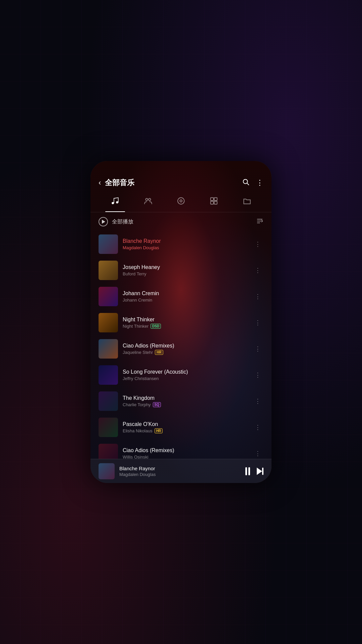 This screenshot has height=644, width=362. What do you see at coordinates (172, 183) in the screenshot?
I see `page-title: 全部音乐` at bounding box center [172, 183].